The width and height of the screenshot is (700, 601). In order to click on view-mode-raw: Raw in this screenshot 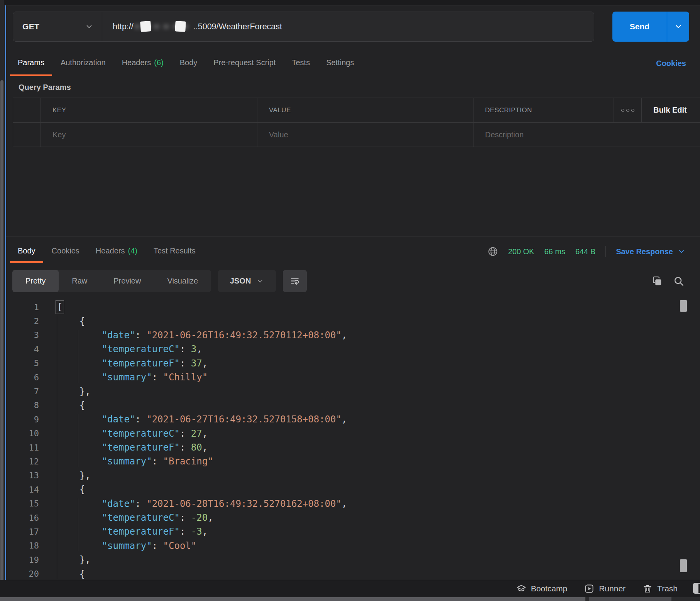, I will do `click(79, 281)`.